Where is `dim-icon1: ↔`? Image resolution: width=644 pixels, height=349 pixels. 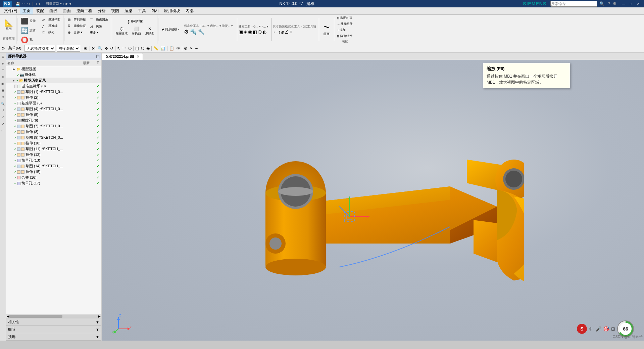
dim-icon1: ↔ is located at coordinates (275, 32).